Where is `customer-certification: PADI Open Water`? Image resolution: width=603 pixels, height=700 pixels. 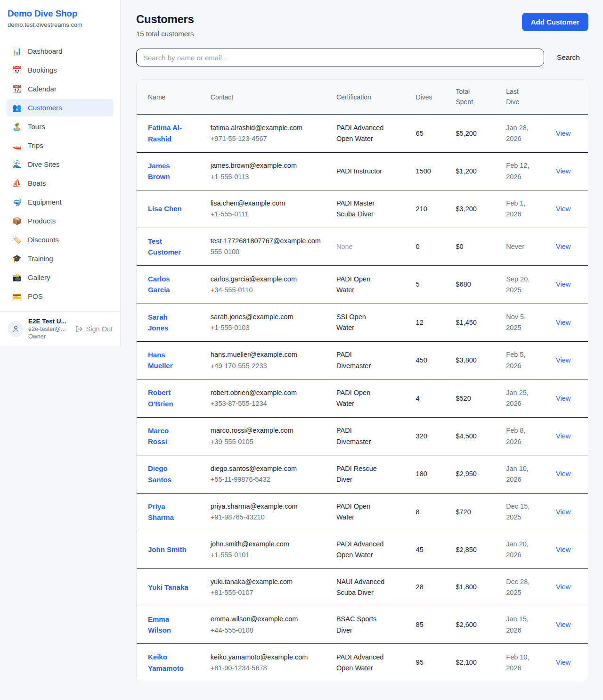
customer-certification: PADI Open Water is located at coordinates (361, 398).